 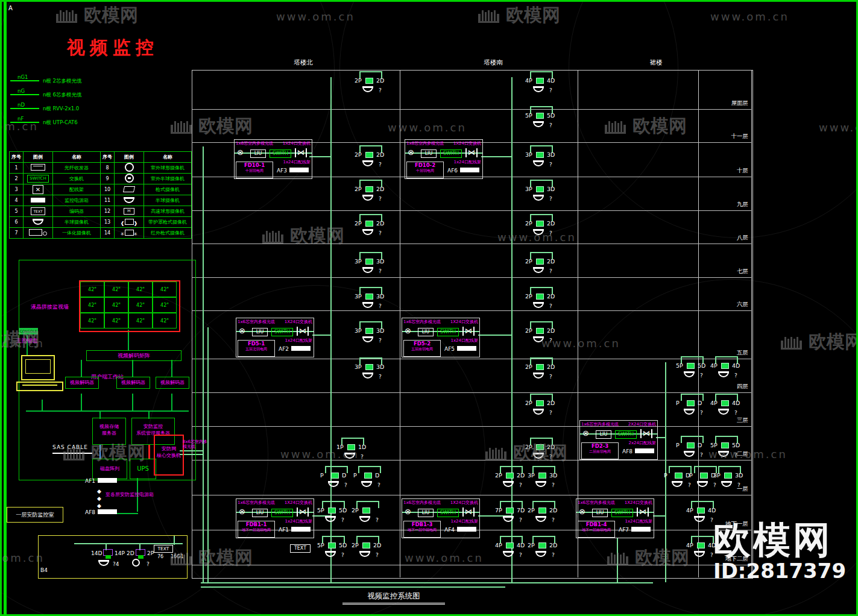 What do you see at coordinates (422, 530) in the screenshot?
I see `node-room: 地下一层中弱电间` at bounding box center [422, 530].